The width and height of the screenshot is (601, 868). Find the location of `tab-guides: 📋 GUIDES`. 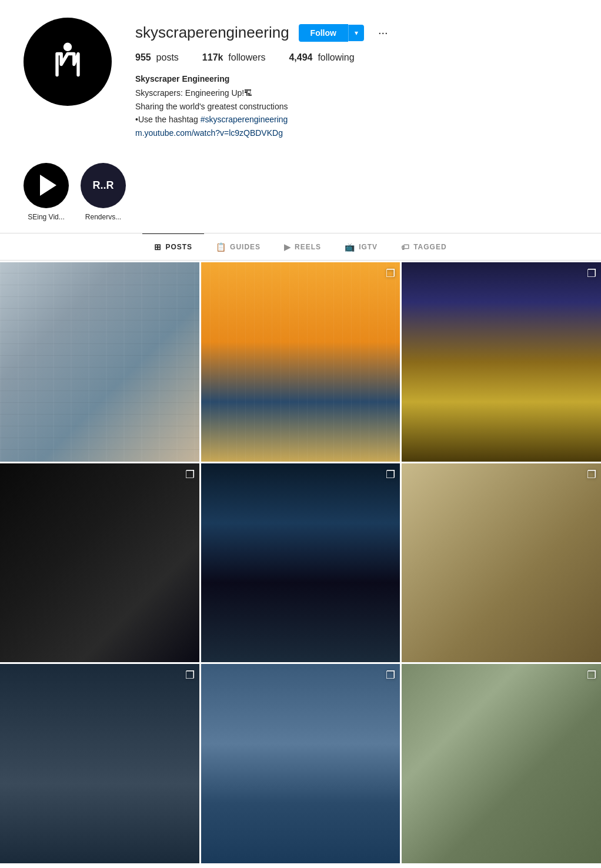

tab-guides: 📋 GUIDES is located at coordinates (238, 247).